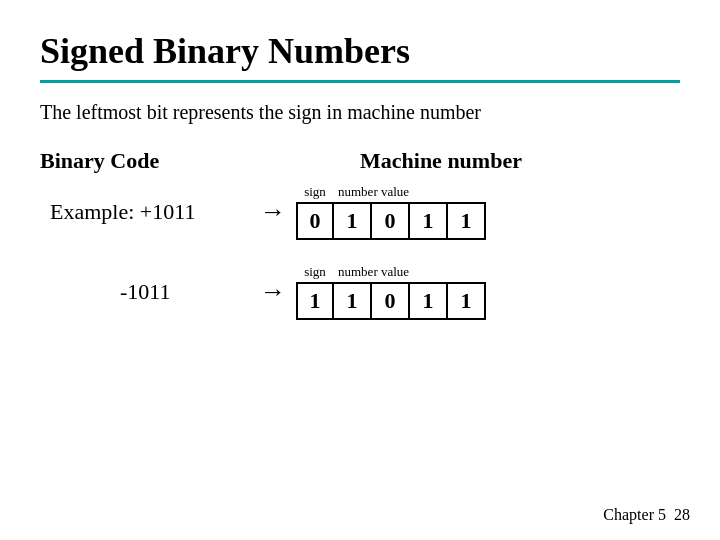 The image size is (720, 540). What do you see at coordinates (360, 161) in the screenshot?
I see `column-headers: Binary Code Machine number` at bounding box center [360, 161].